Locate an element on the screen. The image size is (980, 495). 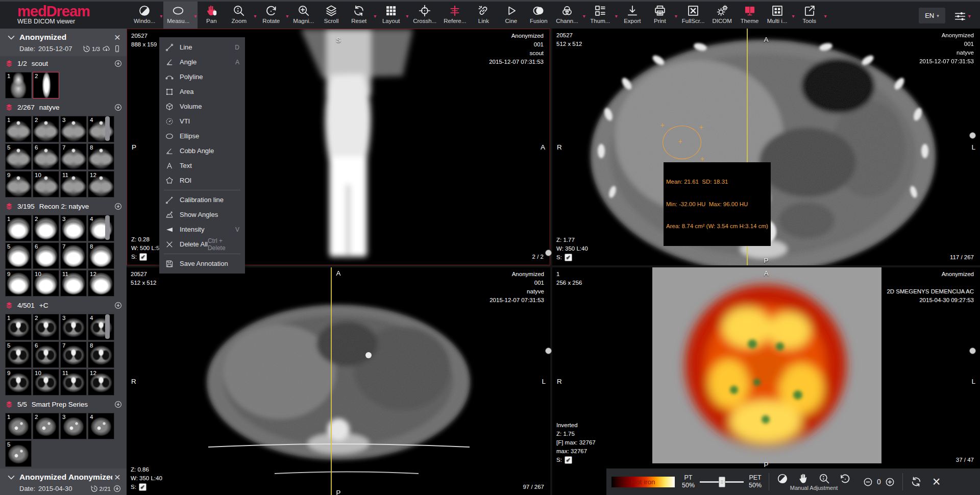
toolbar-button-fullscr: FullScr... is located at coordinates (693, 15).